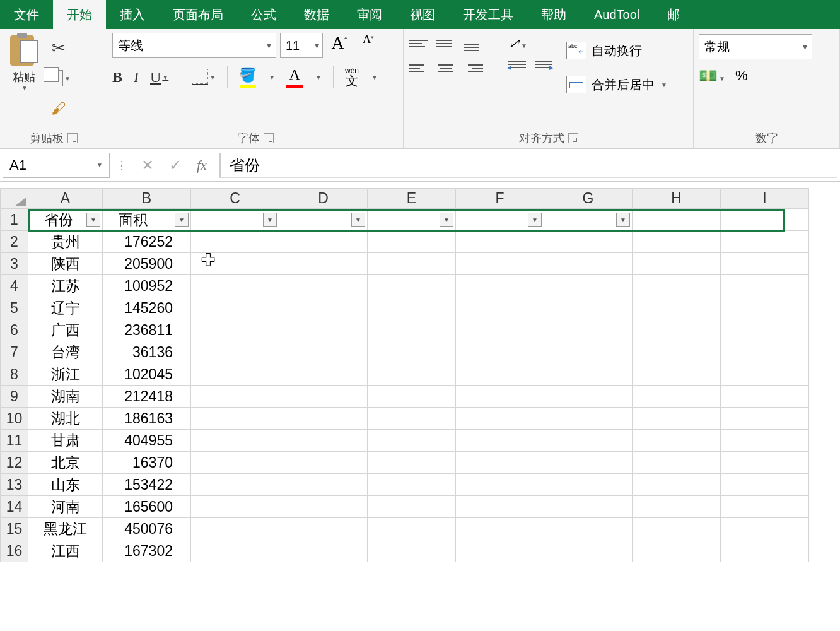 The height and width of the screenshot is (631, 840). Describe the element at coordinates (15, 440) in the screenshot. I see `row-header-11: 11` at that location.